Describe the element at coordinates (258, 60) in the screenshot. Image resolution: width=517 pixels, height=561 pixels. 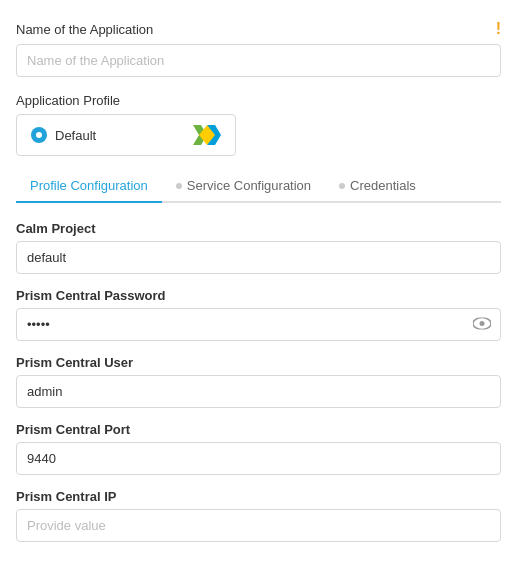
I see `app-name-input` at that location.